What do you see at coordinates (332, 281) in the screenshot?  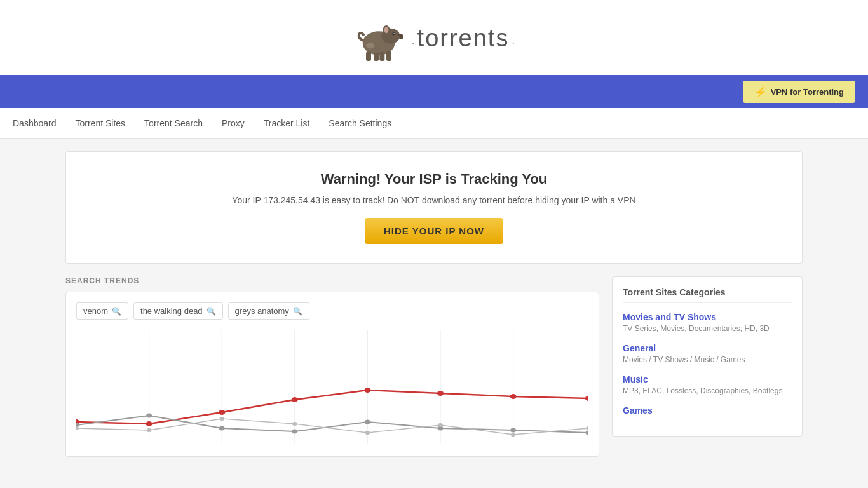 I see `search-trends-label: SEARCH TRENDS` at bounding box center [332, 281].